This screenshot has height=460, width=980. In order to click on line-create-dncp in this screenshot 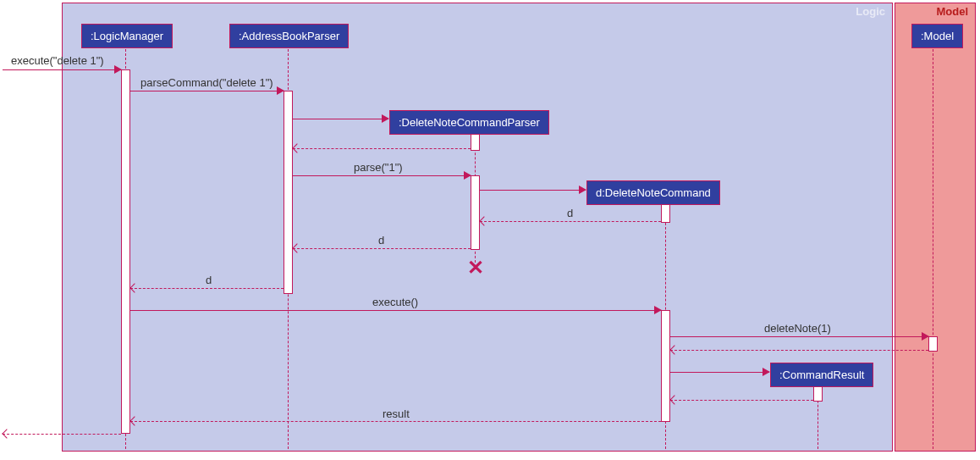, I will do `click(340, 119)`.